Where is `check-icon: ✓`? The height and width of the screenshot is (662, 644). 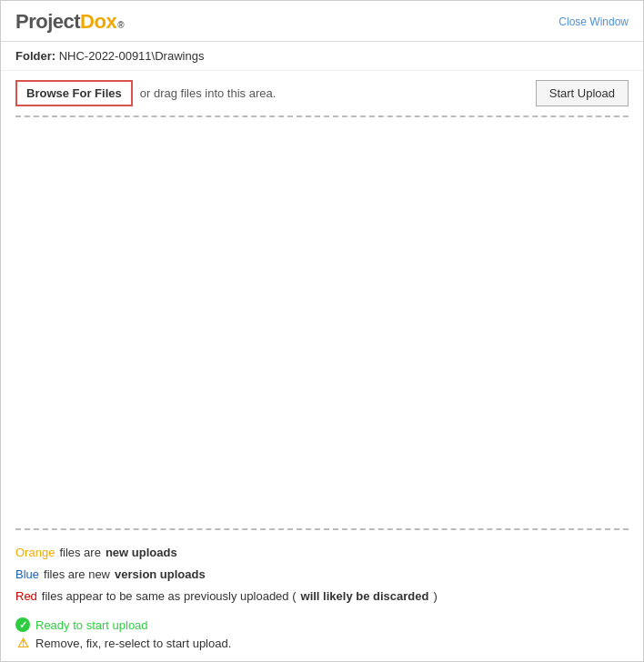 check-icon: ✓ is located at coordinates (23, 625).